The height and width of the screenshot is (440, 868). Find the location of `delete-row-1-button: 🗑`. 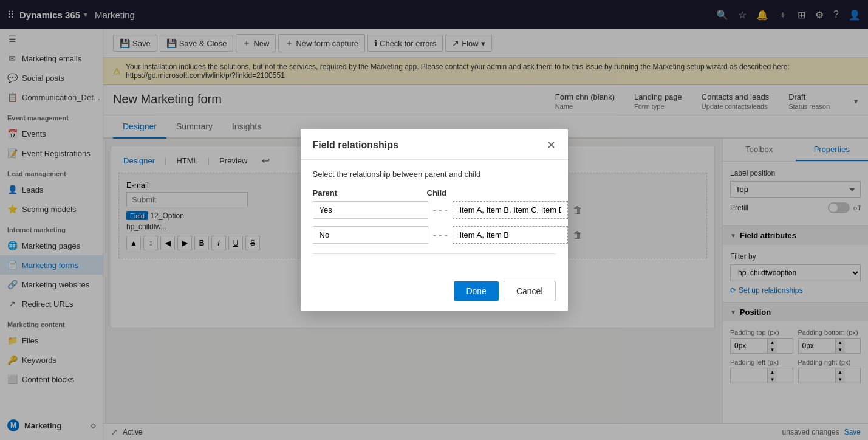

delete-row-1-button: 🗑 is located at coordinates (578, 210).